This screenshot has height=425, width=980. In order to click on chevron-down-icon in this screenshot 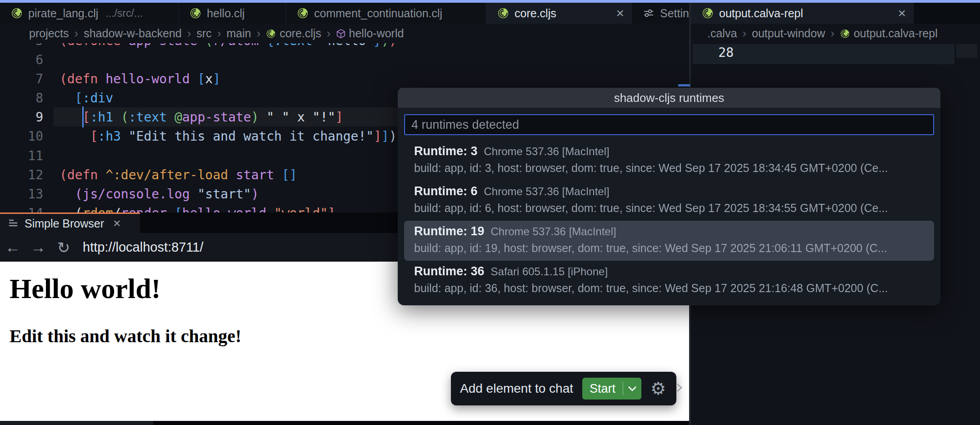, I will do `click(632, 389)`.